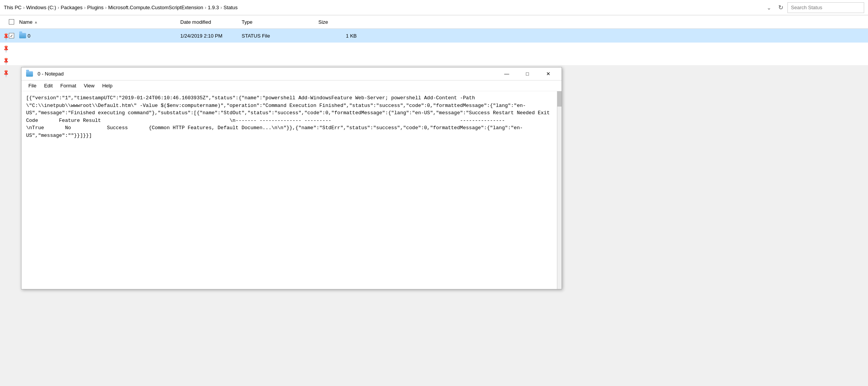 This screenshot has width=868, height=386. What do you see at coordinates (292, 86) in the screenshot?
I see `notepad-menubar: File Edit Format View Help` at bounding box center [292, 86].